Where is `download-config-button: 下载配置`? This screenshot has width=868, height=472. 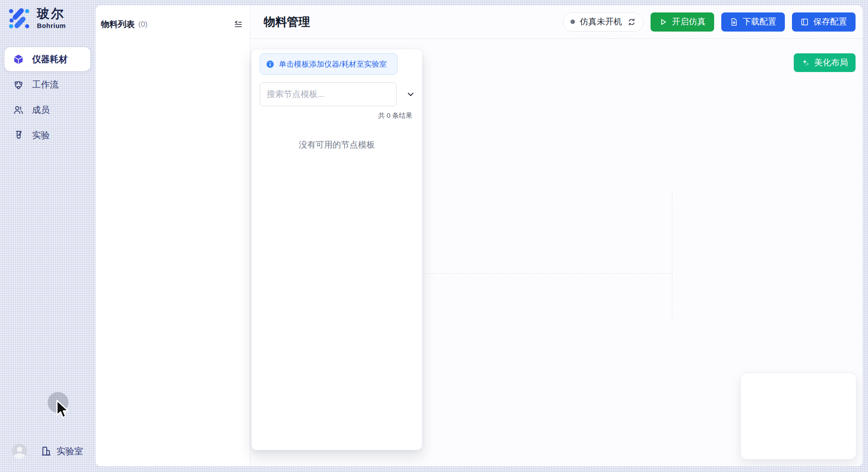
download-config-button: 下载配置 is located at coordinates (753, 22).